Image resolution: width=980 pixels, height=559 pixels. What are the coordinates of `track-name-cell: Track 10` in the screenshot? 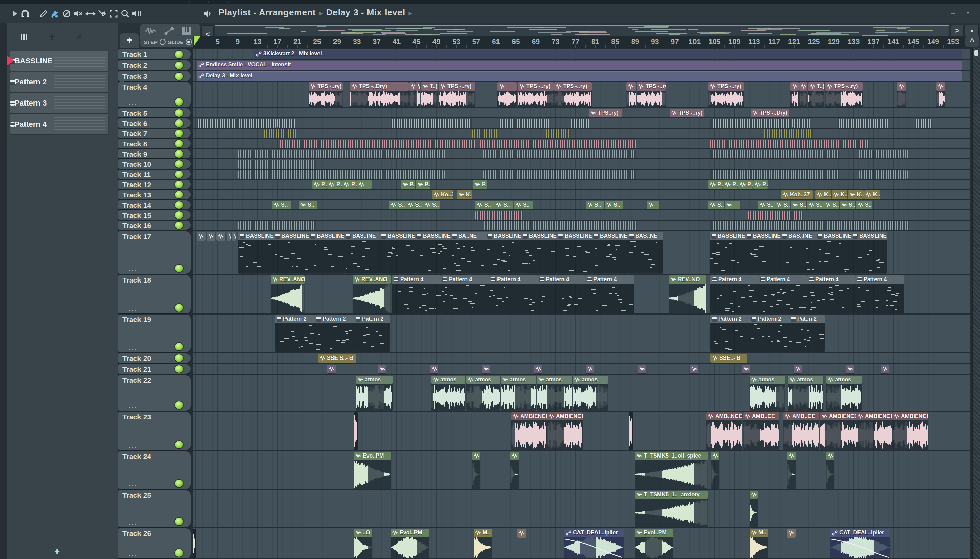 It's located at (155, 164).